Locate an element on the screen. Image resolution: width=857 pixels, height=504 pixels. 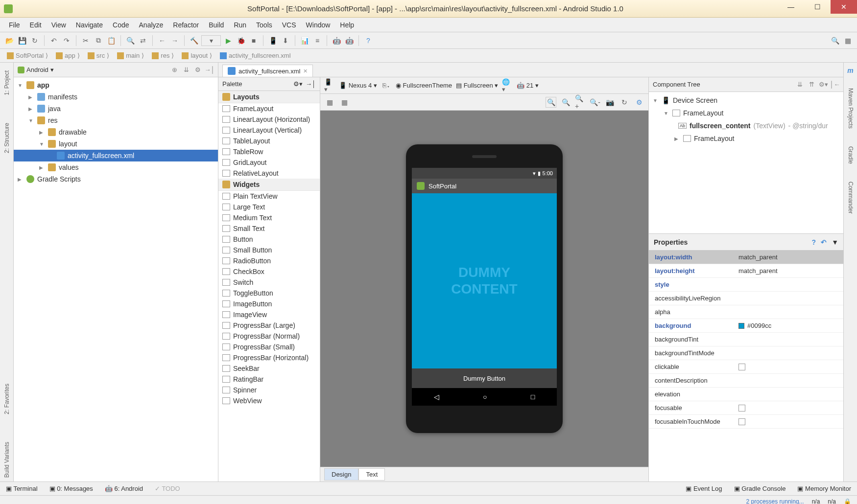
tree-layout: ▼layout is located at coordinates (116, 144).